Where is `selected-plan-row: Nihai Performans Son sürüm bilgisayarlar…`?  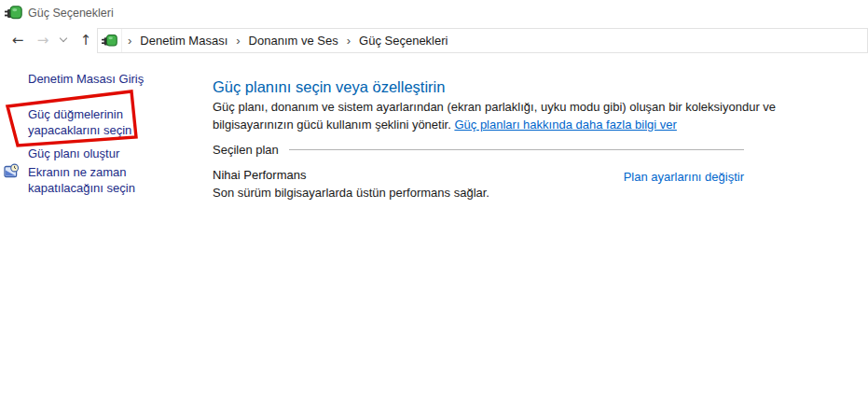 selected-plan-row: Nihai Performans Son sürüm bilgisayarlar… is located at coordinates (478, 184).